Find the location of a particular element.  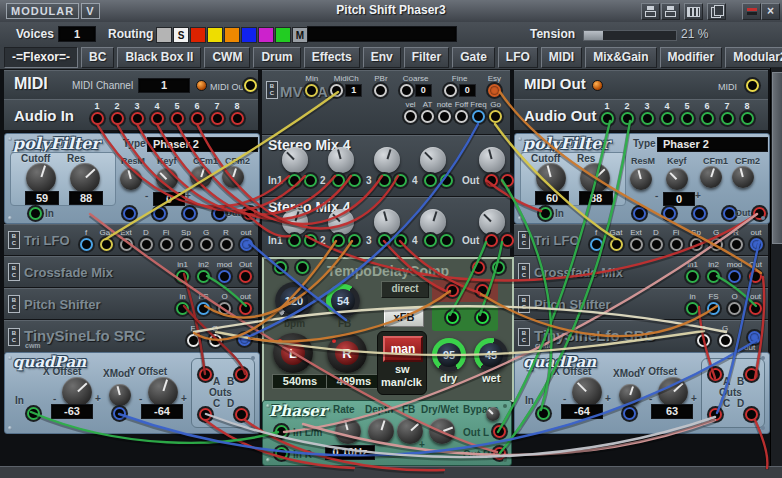

port-O is located at coordinates (734, 308).